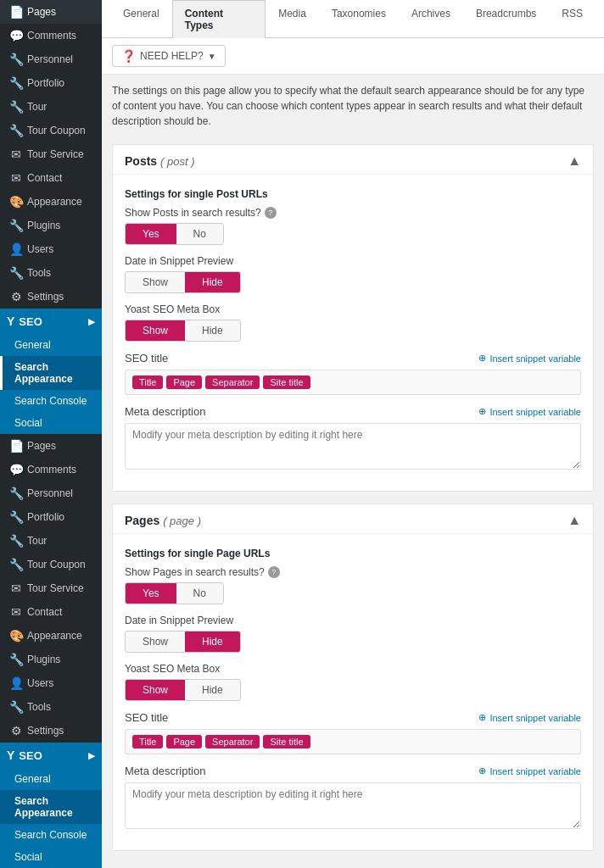 This screenshot has height=868, width=604. What do you see at coordinates (151, 234) in the screenshot?
I see `posts-search-yes-button: Yes` at bounding box center [151, 234].